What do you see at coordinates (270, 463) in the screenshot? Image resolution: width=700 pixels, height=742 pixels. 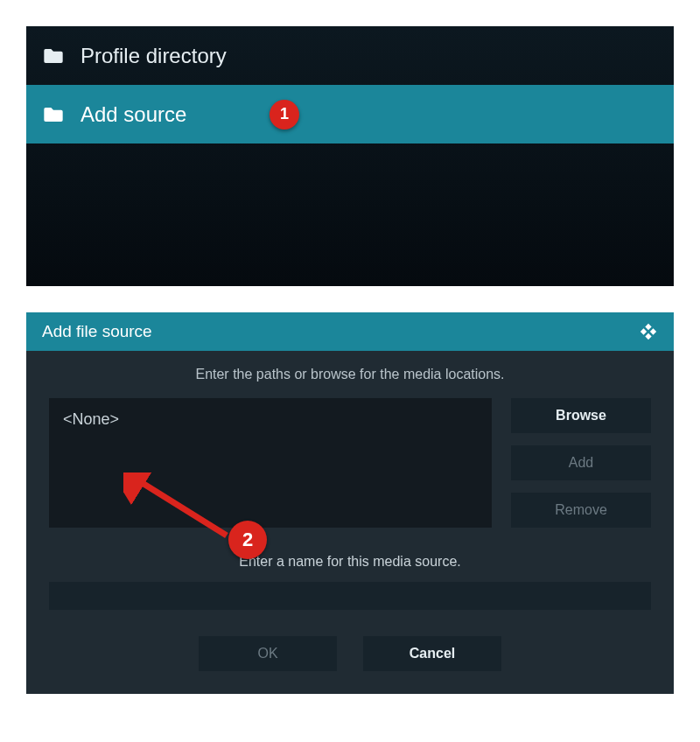 I see `paths-input-box: <None> 2` at bounding box center [270, 463].